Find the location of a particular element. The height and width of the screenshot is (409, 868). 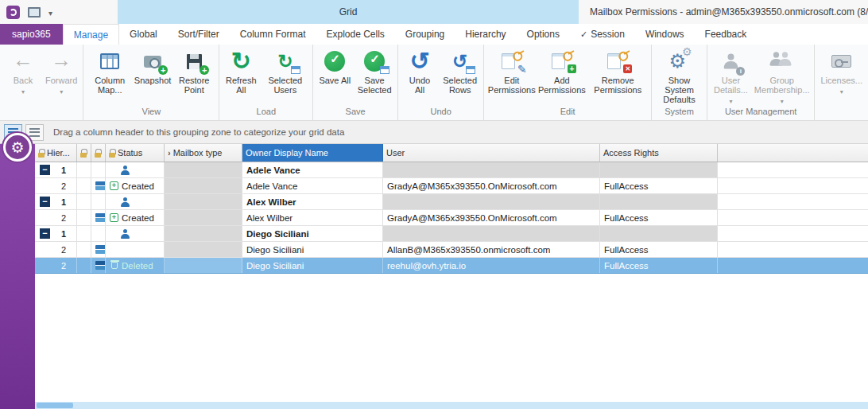

tab-session: Session is located at coordinates (603, 34).